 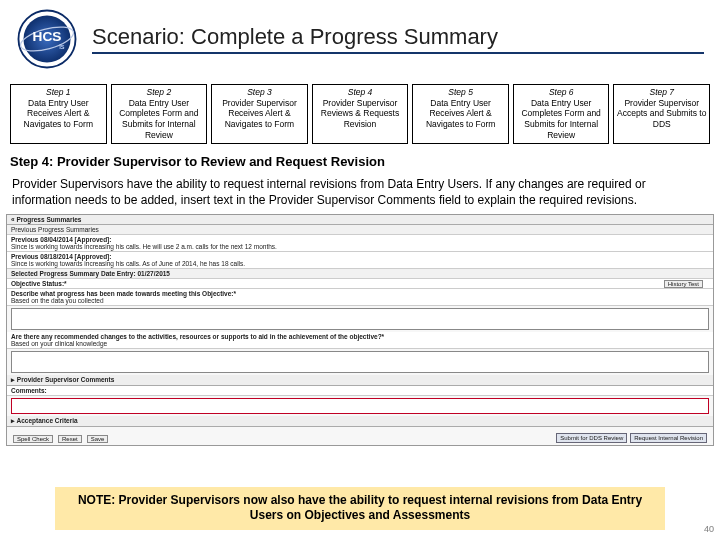 I want to click on step-label: Step 4, so click(x=360, y=92).